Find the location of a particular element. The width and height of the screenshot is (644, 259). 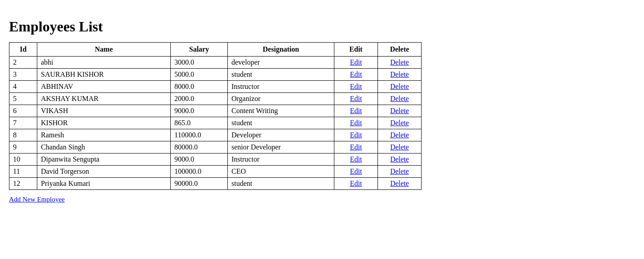

page-title: Employees List is located at coordinates (322, 27).